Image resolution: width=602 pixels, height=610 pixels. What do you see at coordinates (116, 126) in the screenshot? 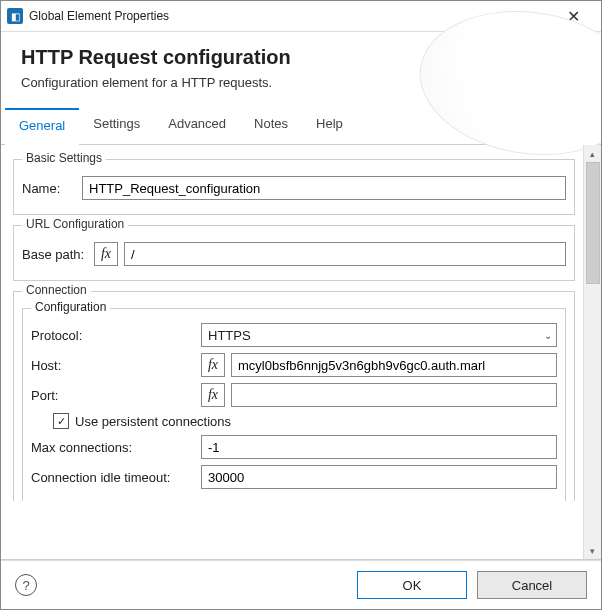
I see `tab-settings: Settings` at bounding box center [116, 126].